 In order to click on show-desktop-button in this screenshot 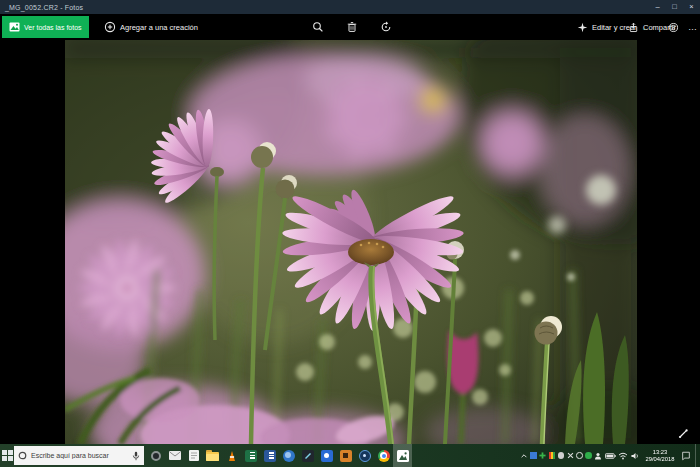, I will do `click(696, 456)`.